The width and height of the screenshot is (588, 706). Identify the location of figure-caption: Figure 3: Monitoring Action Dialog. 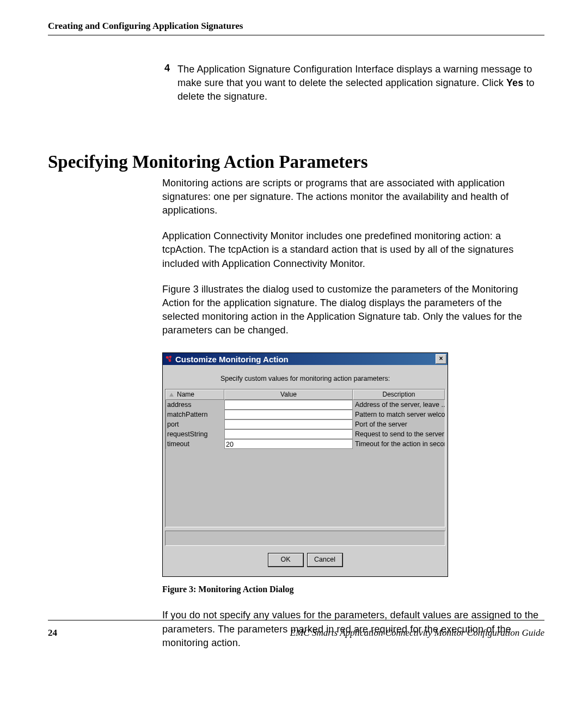
(353, 589).